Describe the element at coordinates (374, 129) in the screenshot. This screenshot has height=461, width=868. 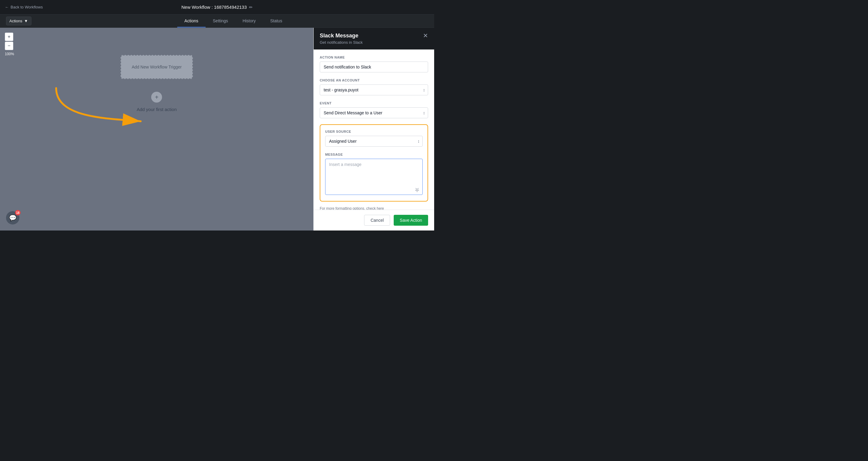
I see `right-panel: Slack Message Get notifications in Slack…` at that location.